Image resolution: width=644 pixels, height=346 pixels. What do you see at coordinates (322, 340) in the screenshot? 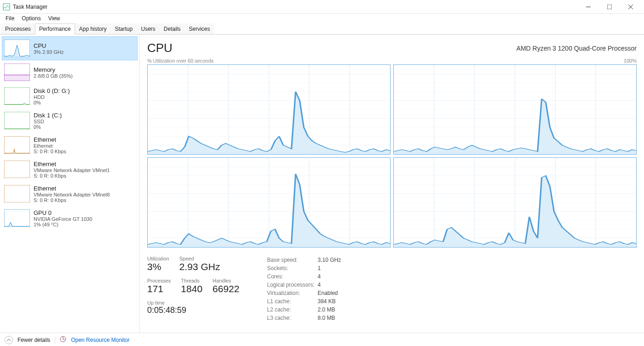
I see `footer: Fewer details Open Resource Monitor` at bounding box center [322, 340].